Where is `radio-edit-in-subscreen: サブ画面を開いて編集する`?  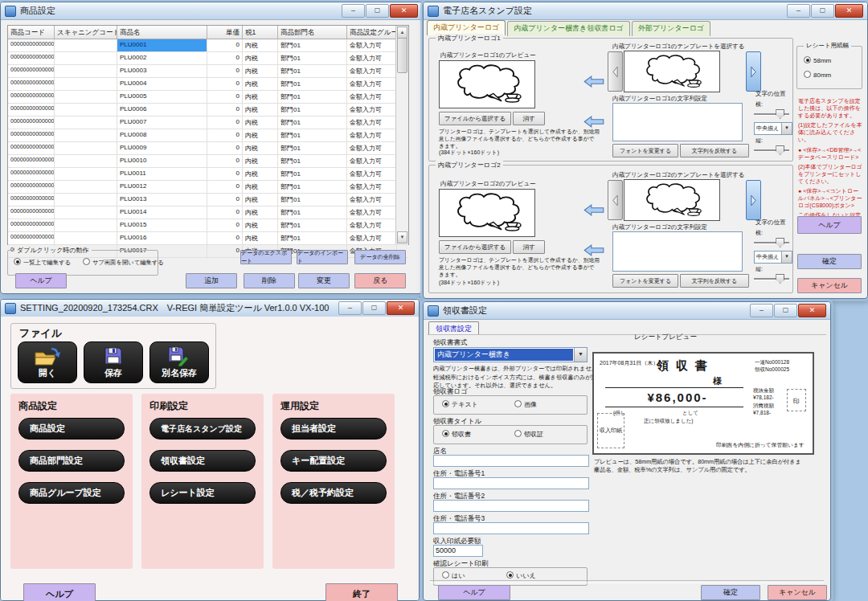
radio-edit-in-subscreen: サブ画面を開いて編集する is located at coordinates (124, 262).